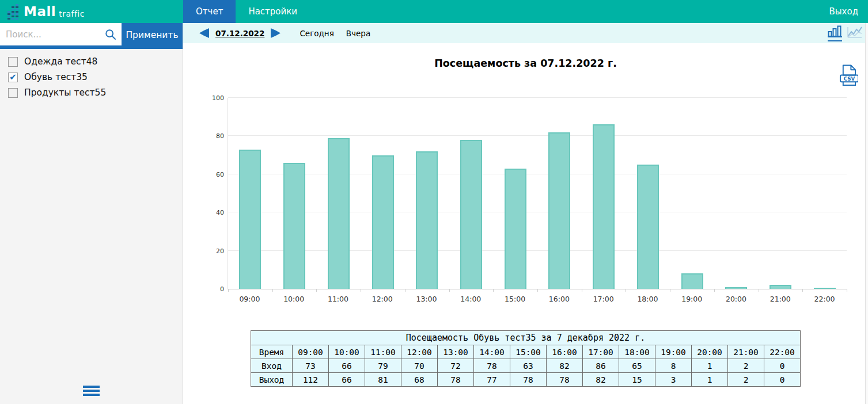 The height and width of the screenshot is (404, 868). Describe the element at coordinates (13, 77) in the screenshot. I see `checkbox: ✔` at that location.